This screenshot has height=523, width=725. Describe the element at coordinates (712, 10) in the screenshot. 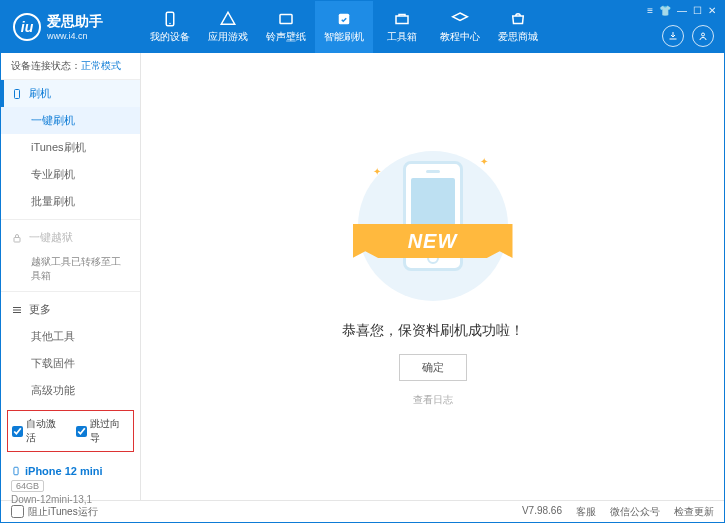

I see `close-icon: ✕` at that location.